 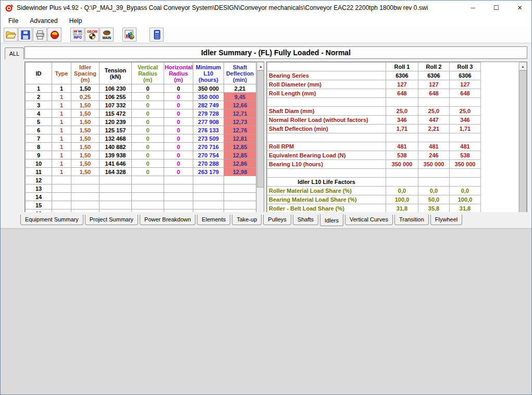 What do you see at coordinates (277, 220) in the screenshot?
I see `tab-pulleys: Pulleys` at bounding box center [277, 220].